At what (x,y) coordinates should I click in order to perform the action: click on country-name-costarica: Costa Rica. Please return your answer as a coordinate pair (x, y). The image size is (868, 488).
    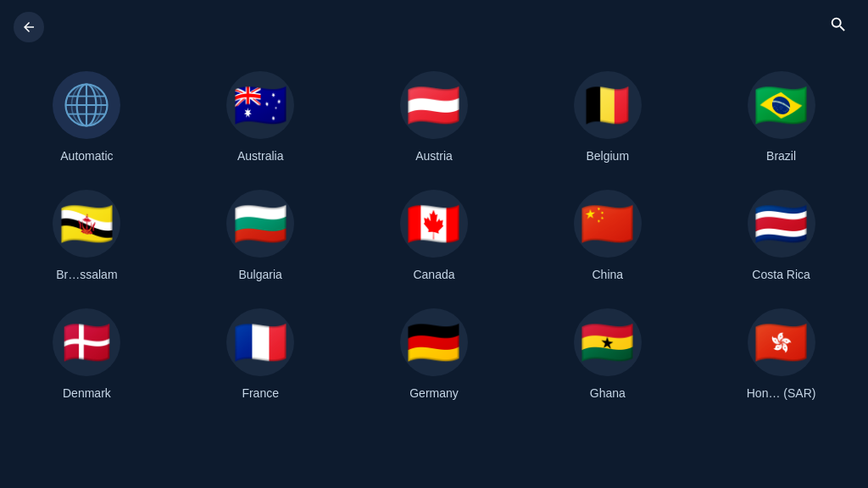
    Looking at the image, I should click on (781, 274).